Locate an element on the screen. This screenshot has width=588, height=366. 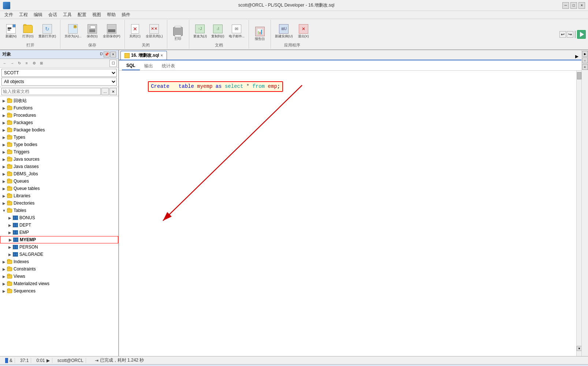
print-button: 打印 is located at coordinates (178, 34).